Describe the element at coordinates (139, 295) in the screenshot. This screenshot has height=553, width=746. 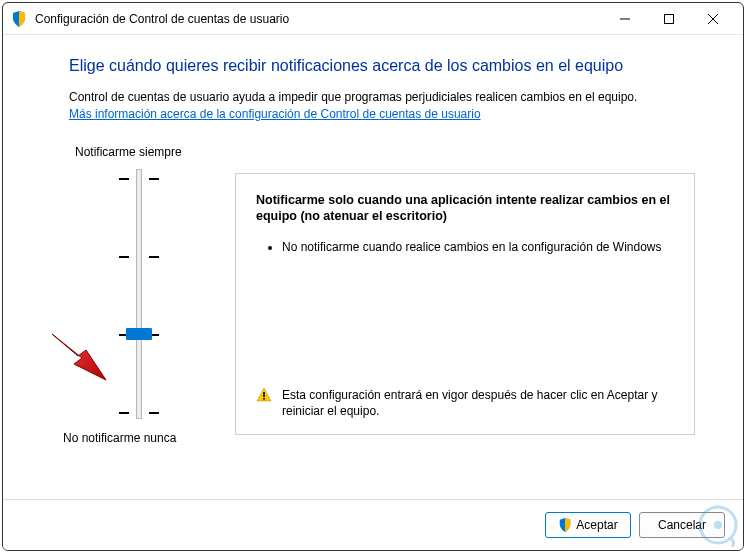
I see `slider-column: Notificarme siempre No notificarme nunca` at that location.